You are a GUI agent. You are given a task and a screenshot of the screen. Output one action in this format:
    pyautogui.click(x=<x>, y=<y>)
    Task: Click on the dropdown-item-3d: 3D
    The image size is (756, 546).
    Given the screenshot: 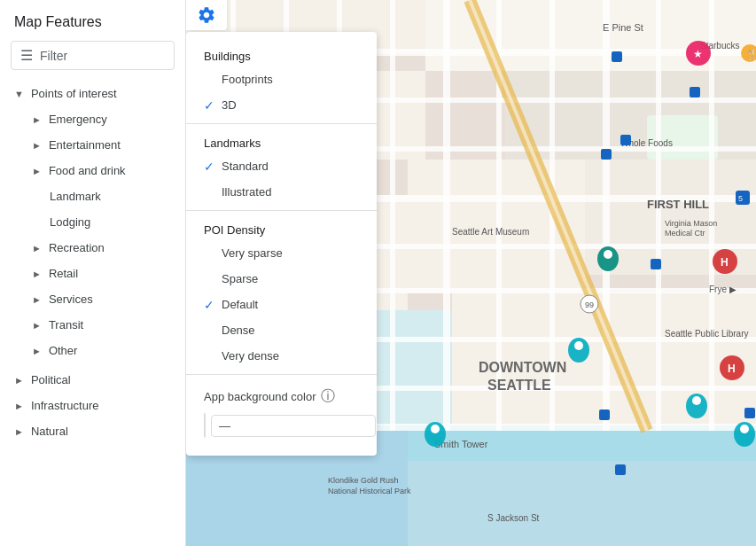 What is the action you would take?
    pyautogui.click(x=282, y=105)
    